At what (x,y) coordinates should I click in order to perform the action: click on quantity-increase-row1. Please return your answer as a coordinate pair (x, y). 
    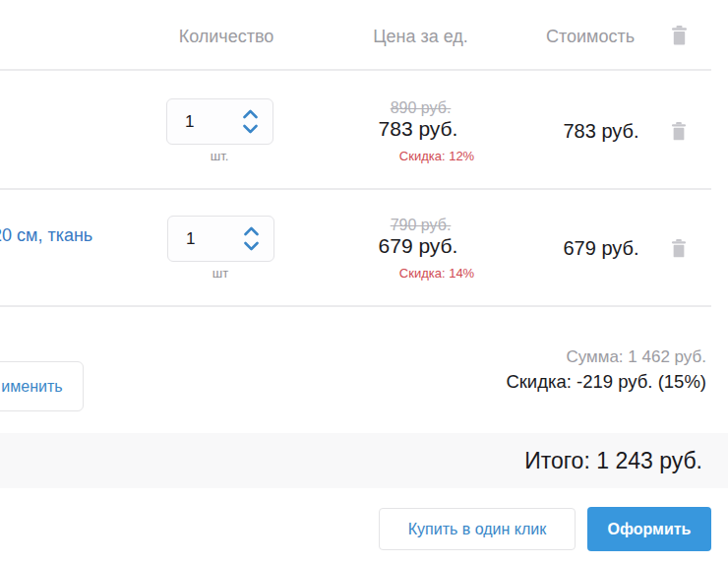
    Looking at the image, I should click on (250, 114).